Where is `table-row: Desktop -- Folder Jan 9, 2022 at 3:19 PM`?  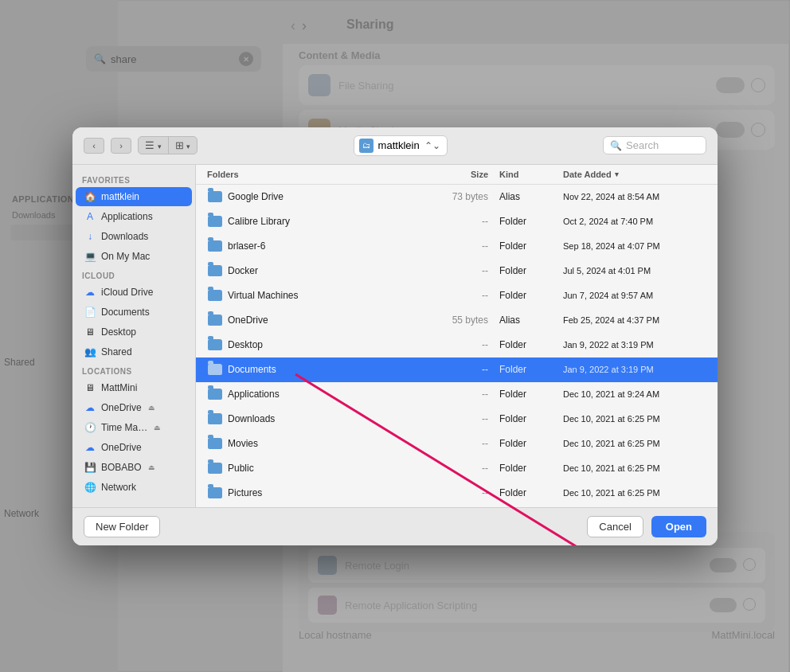
table-row: Desktop -- Folder Jan 9, 2022 at 3:19 PM is located at coordinates (457, 346).